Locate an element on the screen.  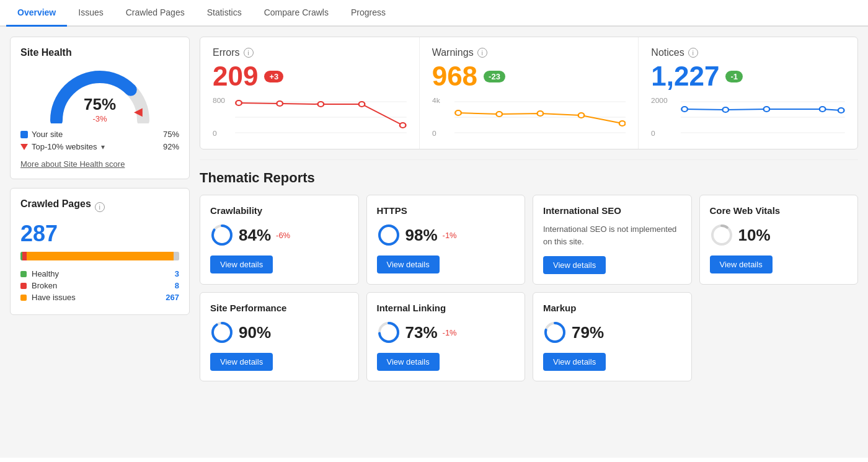
crawlability-score: 84% is located at coordinates (255, 236).